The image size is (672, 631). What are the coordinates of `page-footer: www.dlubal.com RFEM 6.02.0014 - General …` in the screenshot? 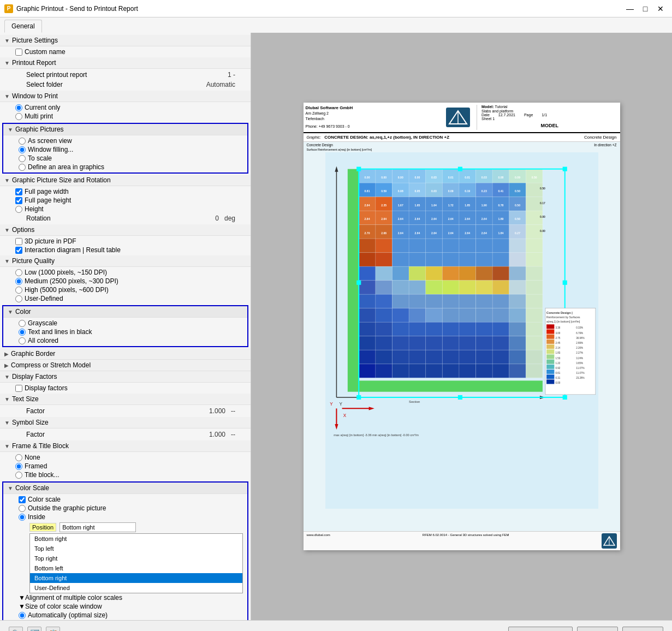 It's located at (462, 540).